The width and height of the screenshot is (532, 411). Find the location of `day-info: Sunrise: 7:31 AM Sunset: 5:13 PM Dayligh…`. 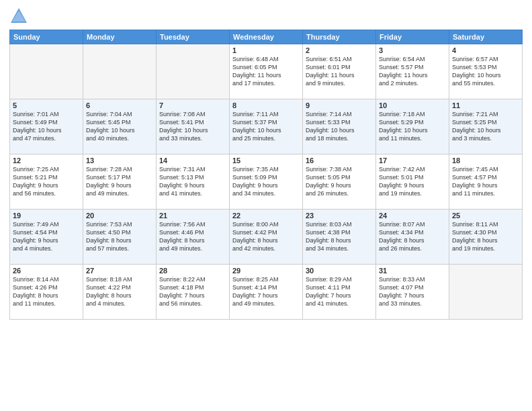

day-info: Sunrise: 7:31 AM Sunset: 5:13 PM Dayligh… is located at coordinates (193, 181).